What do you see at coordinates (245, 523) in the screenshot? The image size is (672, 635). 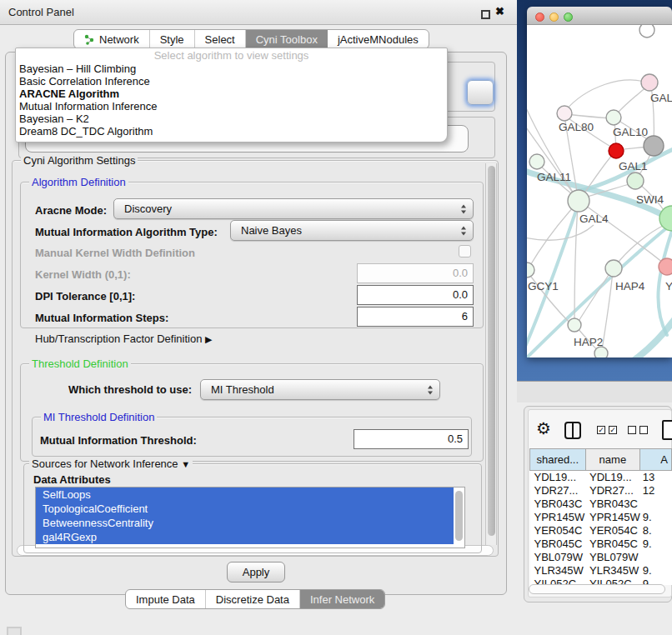 I see `data-attribute-option: BetweennessCentrality` at bounding box center [245, 523].